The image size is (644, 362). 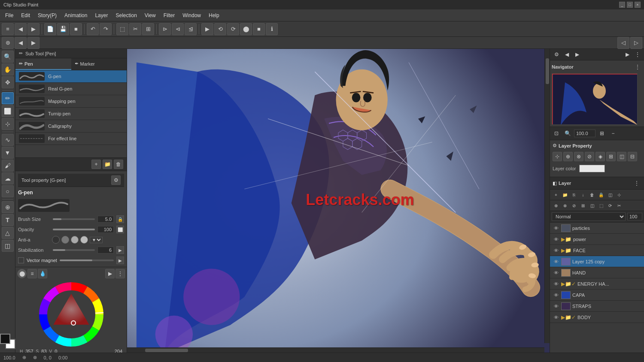 I want to click on toolbar-new: 📄, so click(x=50, y=29).